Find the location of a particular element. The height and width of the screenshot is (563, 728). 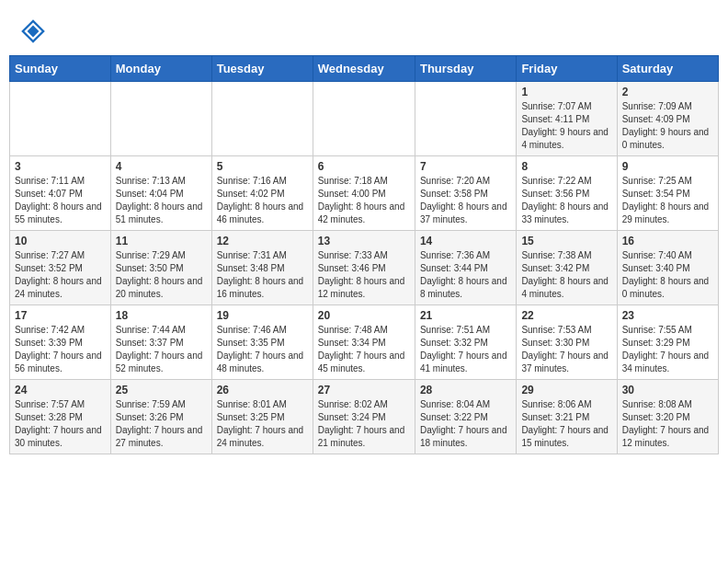

header-day: Tuesday is located at coordinates (262, 69).